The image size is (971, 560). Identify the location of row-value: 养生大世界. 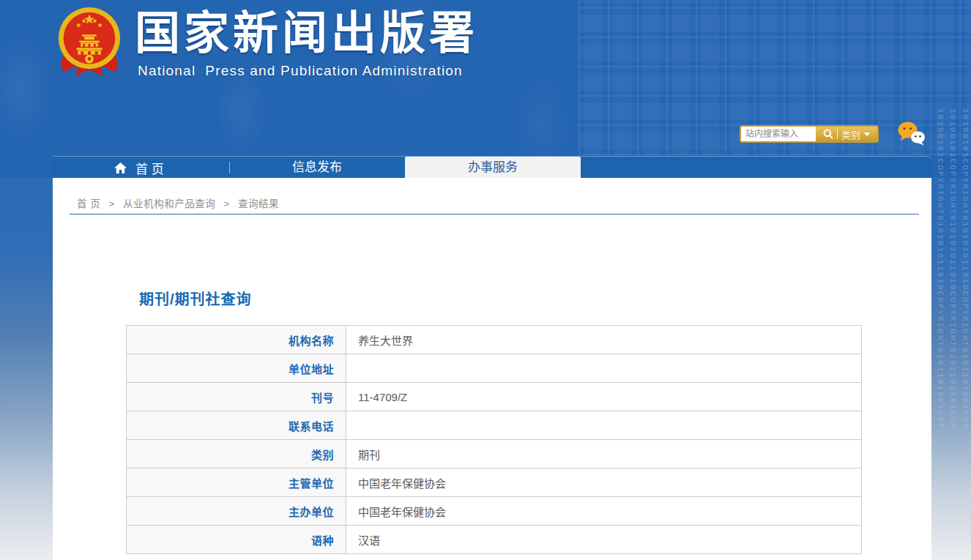
(604, 340).